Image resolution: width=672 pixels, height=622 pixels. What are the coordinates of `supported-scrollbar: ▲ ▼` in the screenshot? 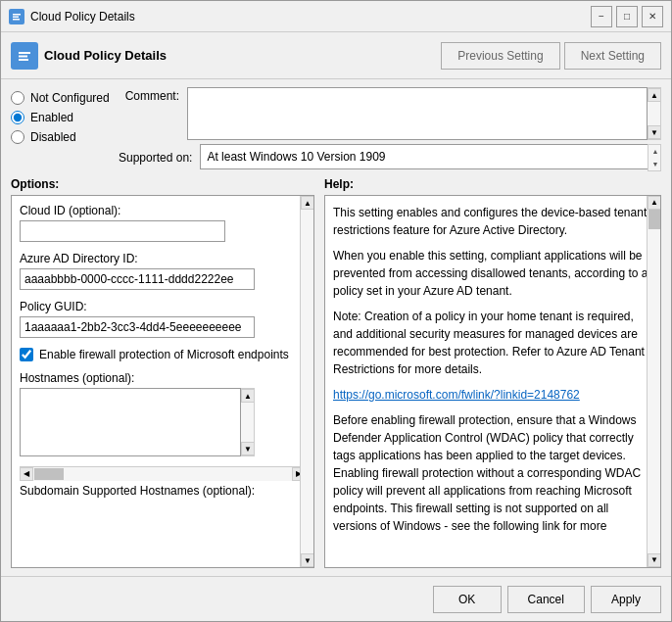 It's located at (654, 158).